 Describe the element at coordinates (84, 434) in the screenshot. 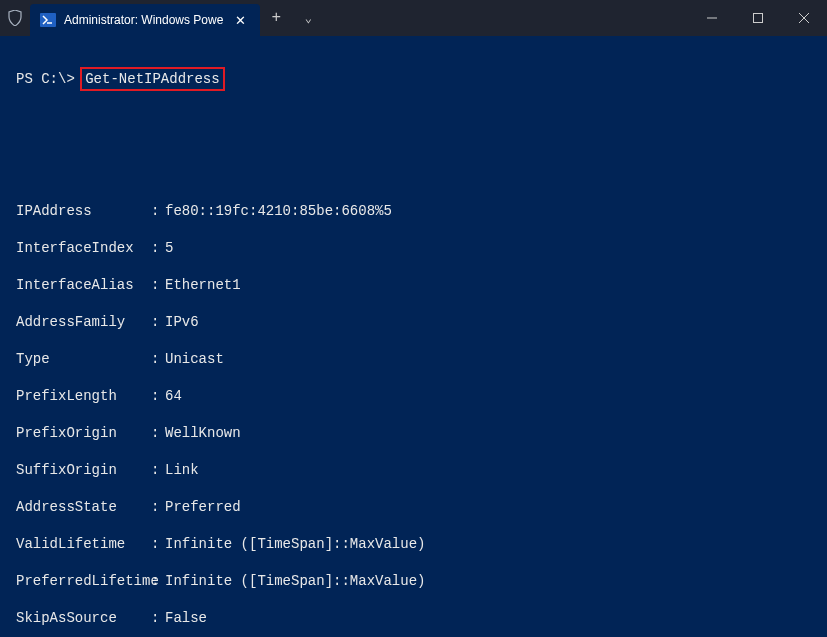

I see `field-key: PrefixOrigin` at that location.